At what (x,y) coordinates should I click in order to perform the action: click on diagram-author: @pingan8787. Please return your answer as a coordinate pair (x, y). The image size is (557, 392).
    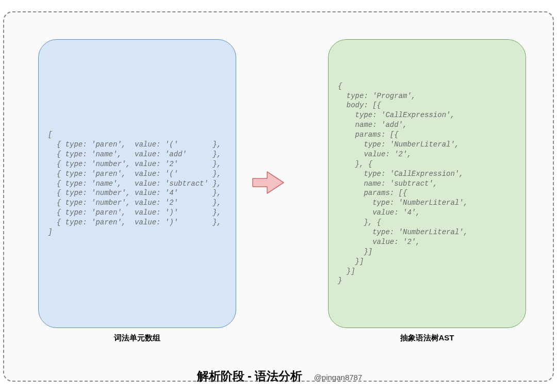
    Looking at the image, I should click on (338, 378).